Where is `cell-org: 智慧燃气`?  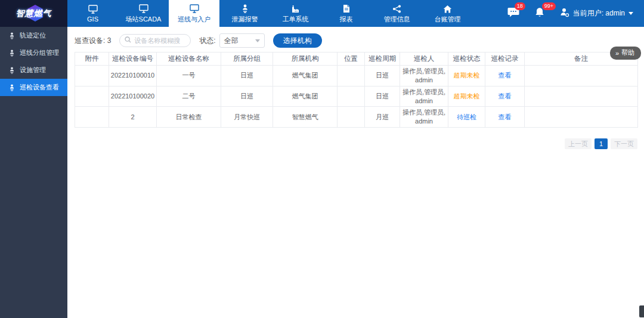 cell-org: 智慧燃气 is located at coordinates (305, 117).